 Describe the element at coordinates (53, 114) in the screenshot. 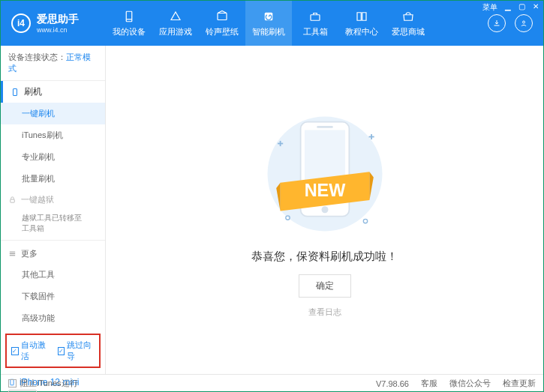

I see `sidebar-item-one-click-flash: 一键刷机` at that location.